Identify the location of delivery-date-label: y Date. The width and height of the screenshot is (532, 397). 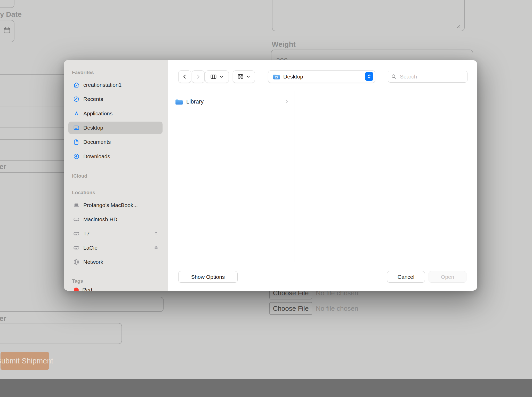
(11, 14).